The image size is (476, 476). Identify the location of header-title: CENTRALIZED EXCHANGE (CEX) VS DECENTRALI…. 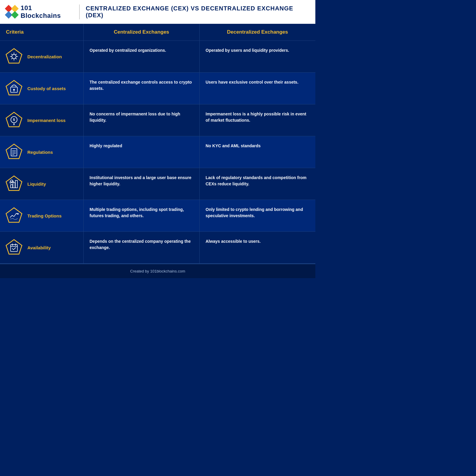
(198, 12).